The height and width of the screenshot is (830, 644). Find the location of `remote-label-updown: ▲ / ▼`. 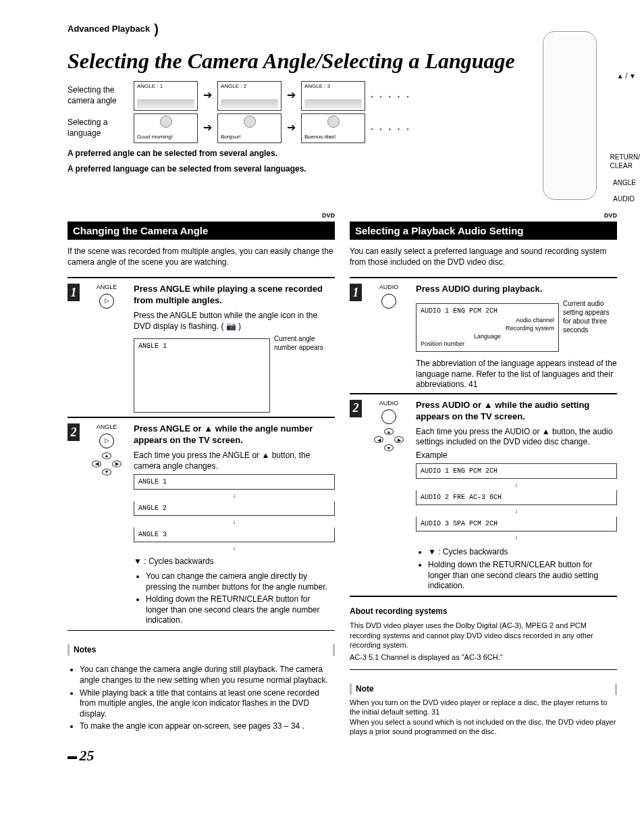

remote-label-updown: ▲ / ▼ is located at coordinates (626, 76).